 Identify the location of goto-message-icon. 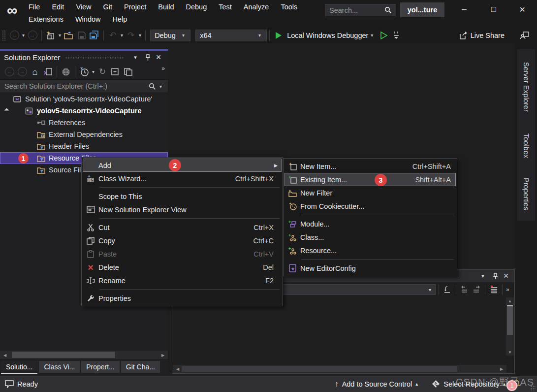
(447, 290).